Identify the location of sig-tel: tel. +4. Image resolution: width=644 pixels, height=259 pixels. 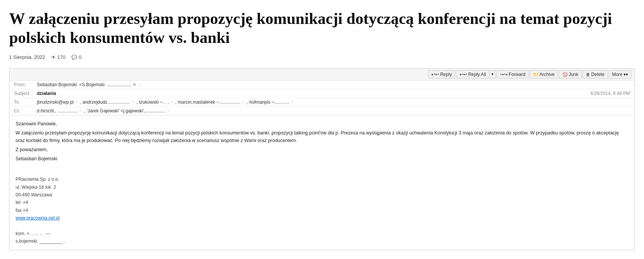
(322, 202).